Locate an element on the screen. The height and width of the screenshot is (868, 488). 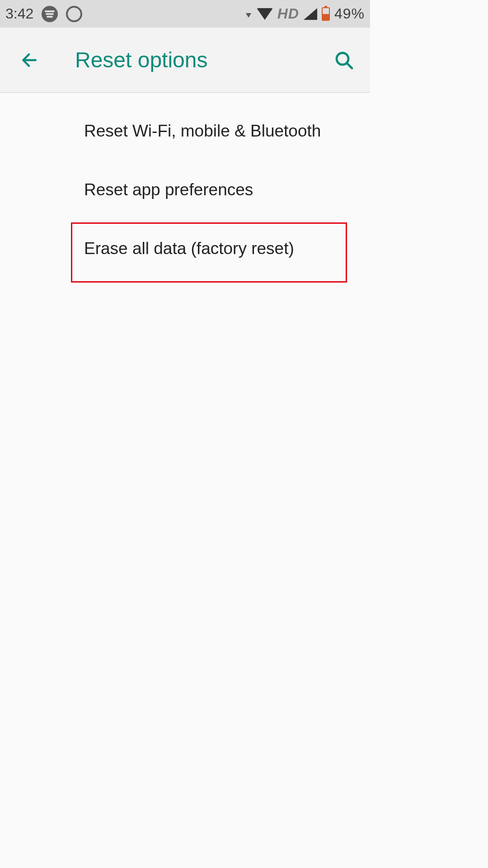
search-button is located at coordinates (344, 60).